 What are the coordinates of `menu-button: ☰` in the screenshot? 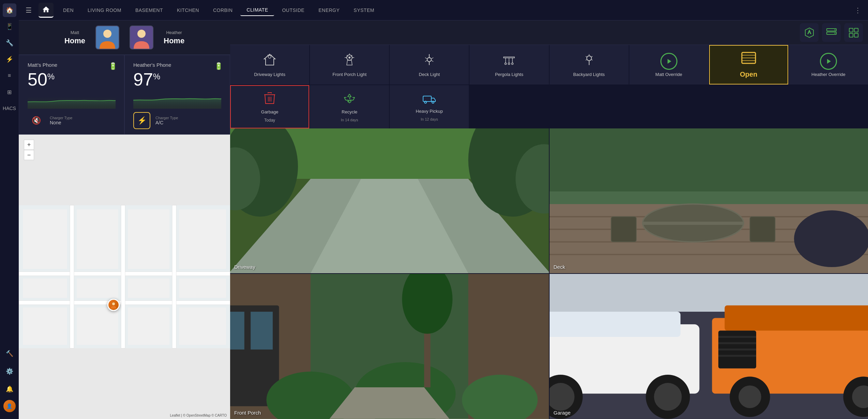 It's located at (29, 10).